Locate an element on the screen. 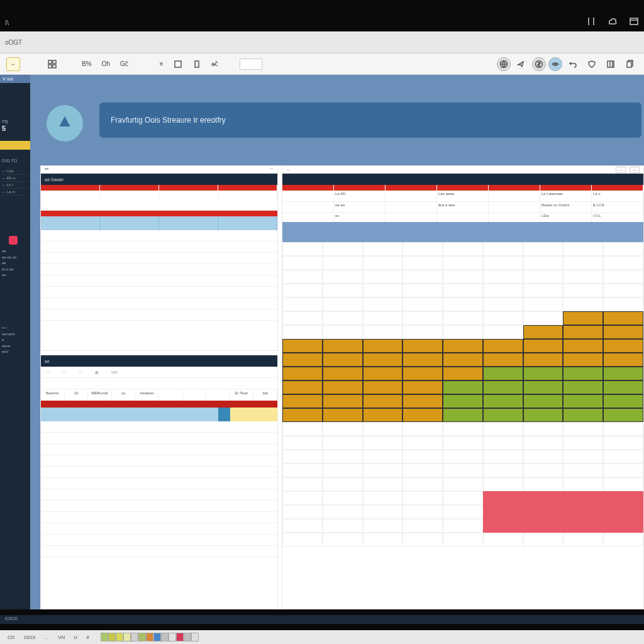  cloud-icon is located at coordinates (613, 21).